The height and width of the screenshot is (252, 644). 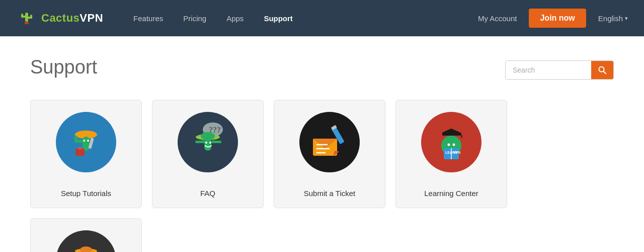 What do you see at coordinates (330, 142) in the screenshot?
I see `submit-ticket-illustration` at bounding box center [330, 142].